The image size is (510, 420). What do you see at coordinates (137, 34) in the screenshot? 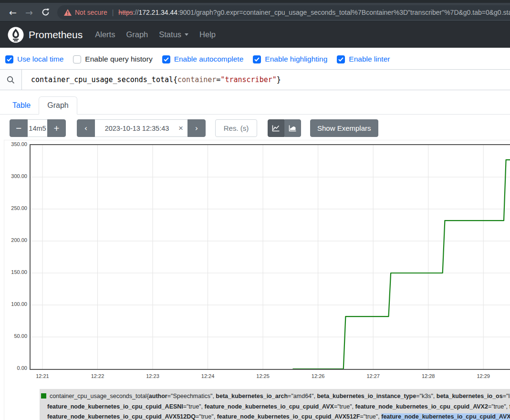
I see `nav-item-graph: Graph` at bounding box center [137, 34].